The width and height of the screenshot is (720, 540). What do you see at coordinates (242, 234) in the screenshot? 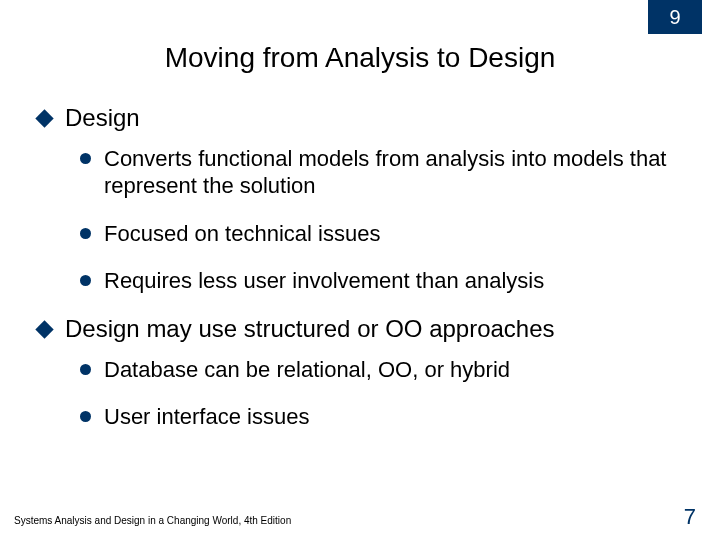
I see `bullet-text: Focused on technical issues` at bounding box center [242, 234].